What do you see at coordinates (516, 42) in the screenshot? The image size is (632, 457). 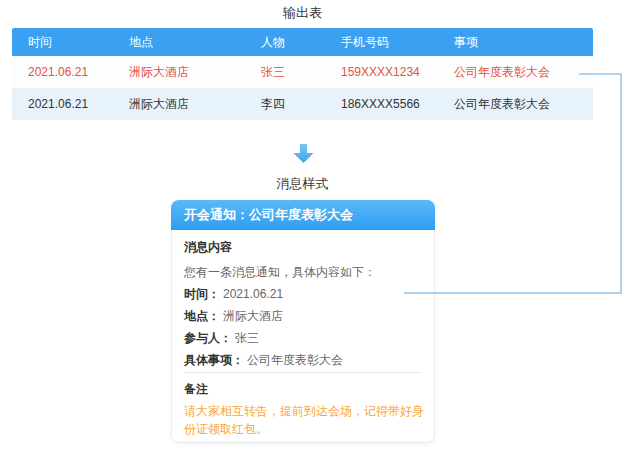 I see `header-cell-item: 事项` at bounding box center [516, 42].